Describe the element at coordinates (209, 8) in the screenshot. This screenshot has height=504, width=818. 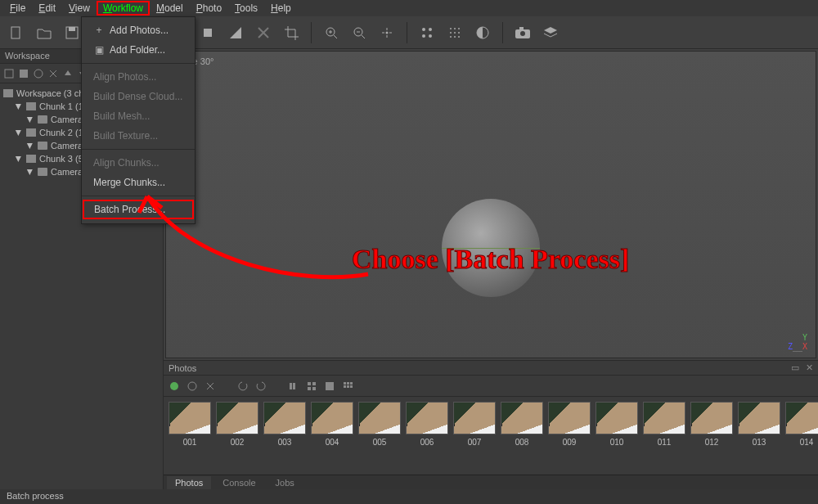
I see `menu-photo: Photo` at that location.